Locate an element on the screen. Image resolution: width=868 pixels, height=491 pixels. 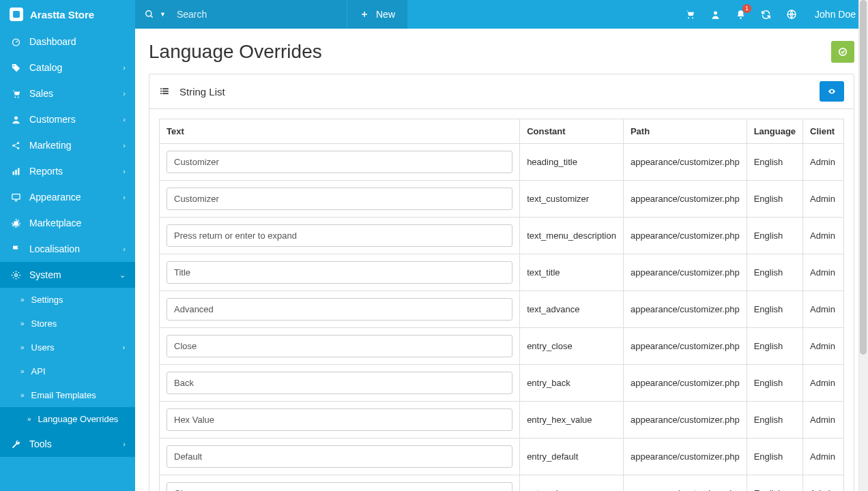
apply-button is located at coordinates (843, 52).